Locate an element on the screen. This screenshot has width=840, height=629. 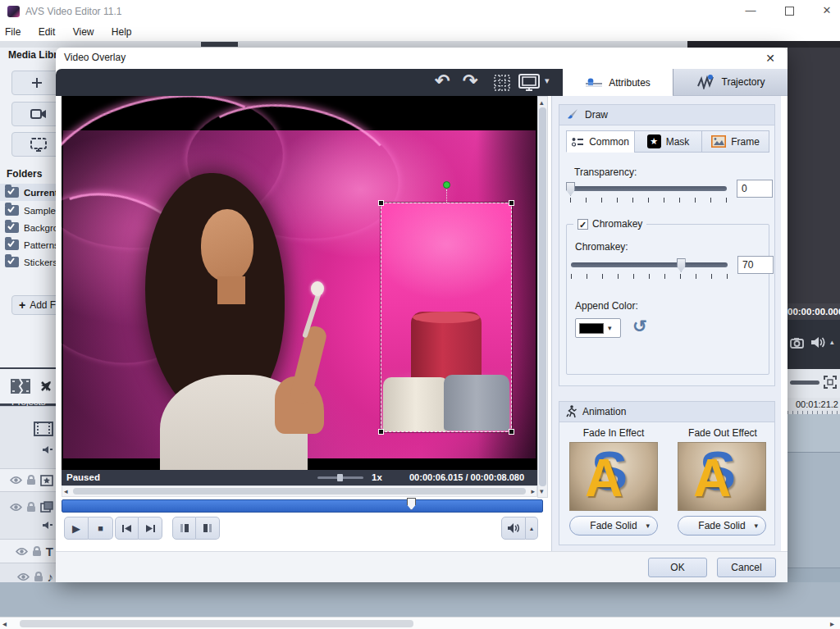
track-header-overlay is located at coordinates (28, 515).